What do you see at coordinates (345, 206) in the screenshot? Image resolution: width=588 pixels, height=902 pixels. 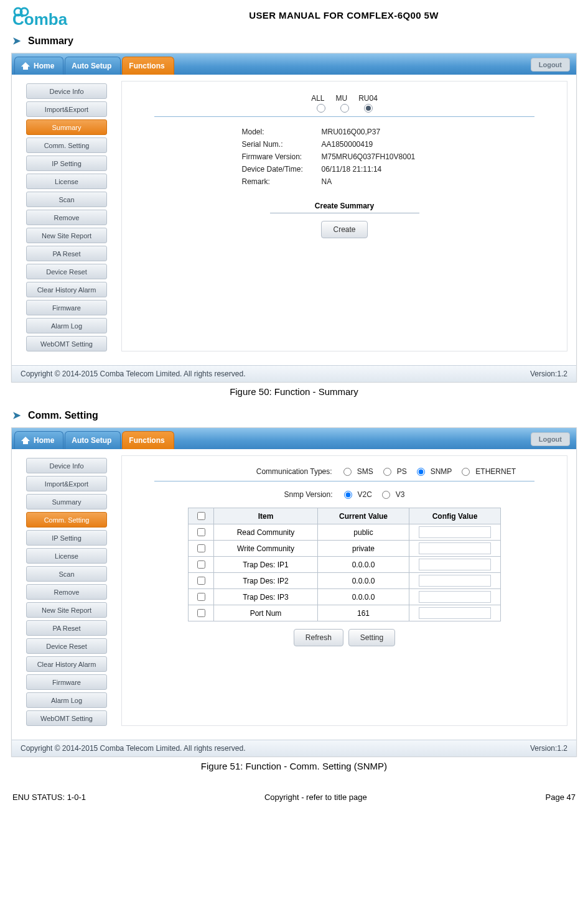 I see `create-summary-title: Create Summary` at bounding box center [345, 206].